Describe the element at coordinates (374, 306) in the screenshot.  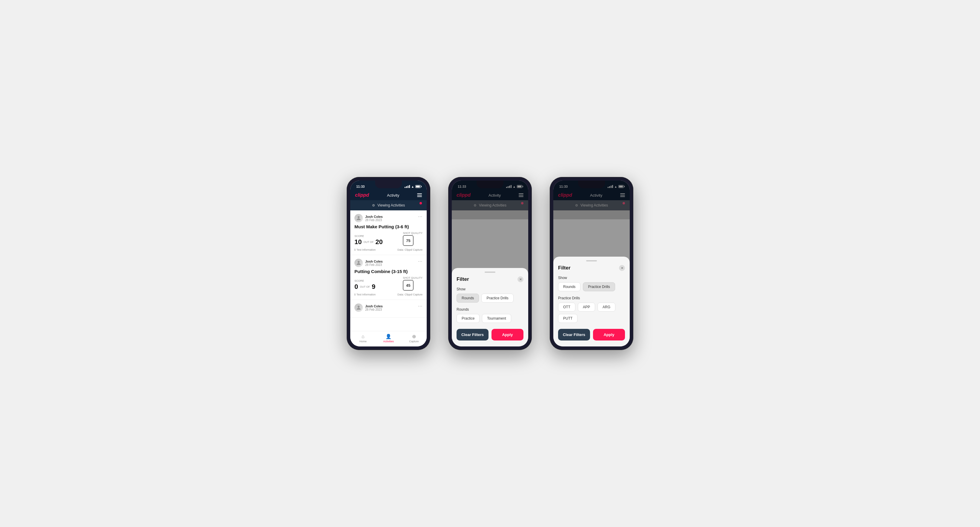
I see `user-name-3: Josh Coles` at that location.